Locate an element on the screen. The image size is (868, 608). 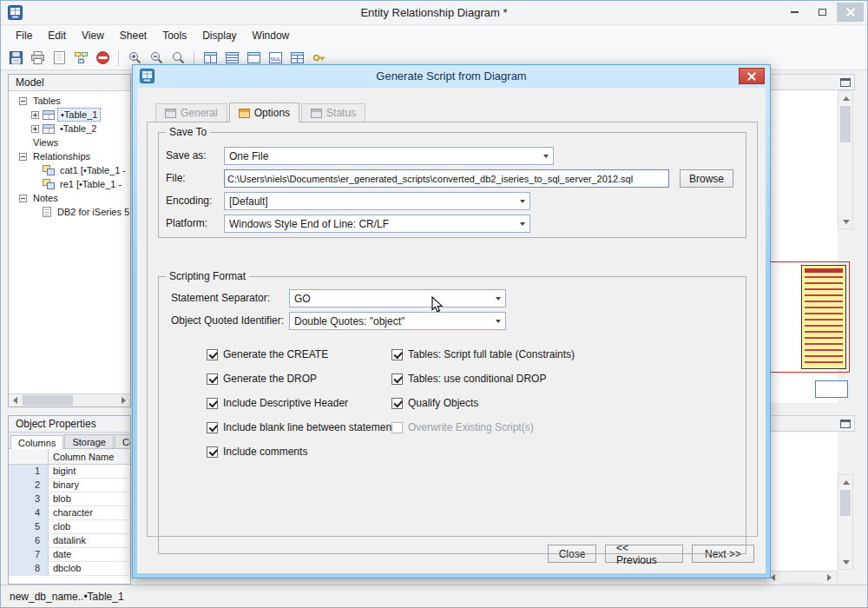
menu-tools: Tools is located at coordinates (174, 36).